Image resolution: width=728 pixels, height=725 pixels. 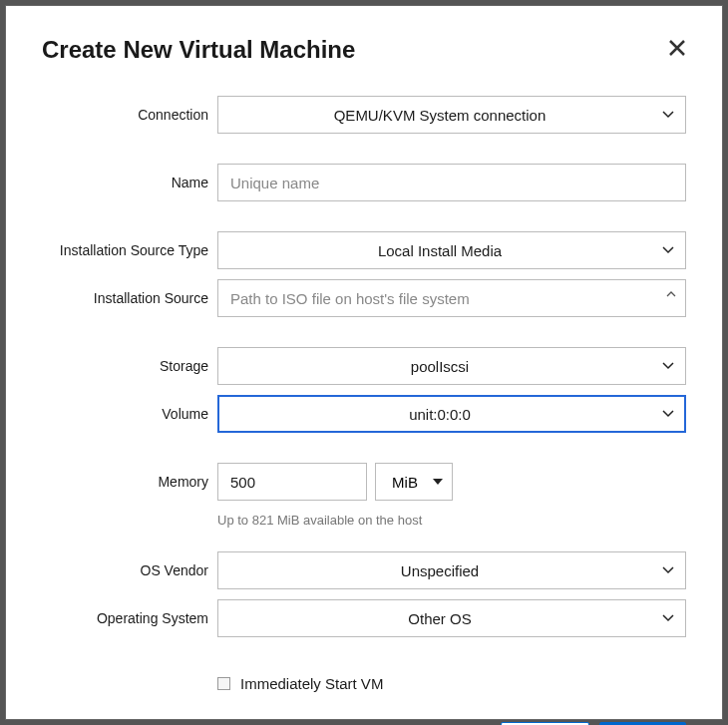 I want to click on label-memory: Memory, so click(x=130, y=482).